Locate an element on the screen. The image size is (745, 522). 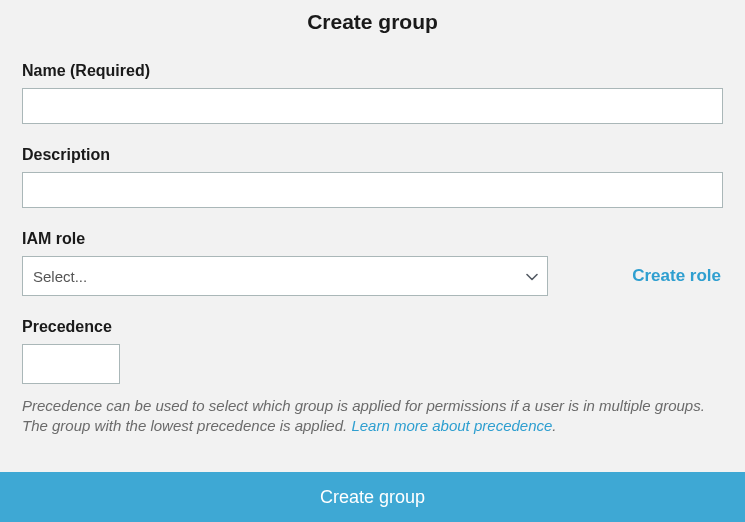
precedence-input is located at coordinates (71, 364).